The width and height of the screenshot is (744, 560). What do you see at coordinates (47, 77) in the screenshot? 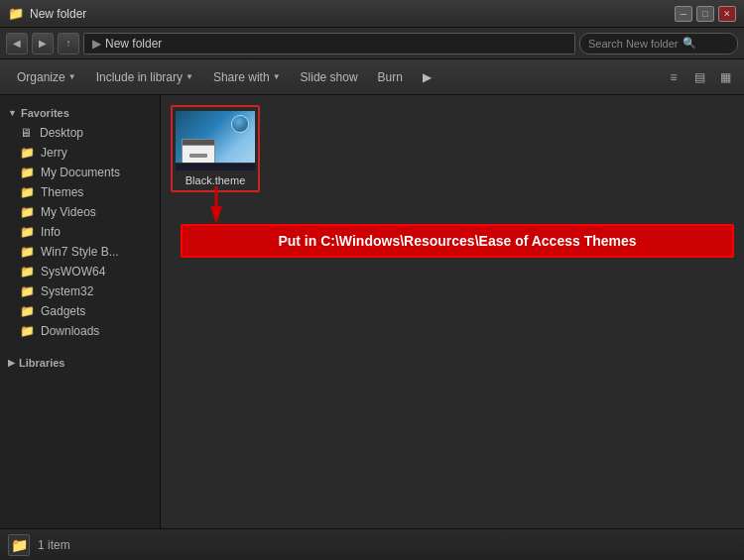
I see `organize-button: Organize ▼` at bounding box center [47, 77].